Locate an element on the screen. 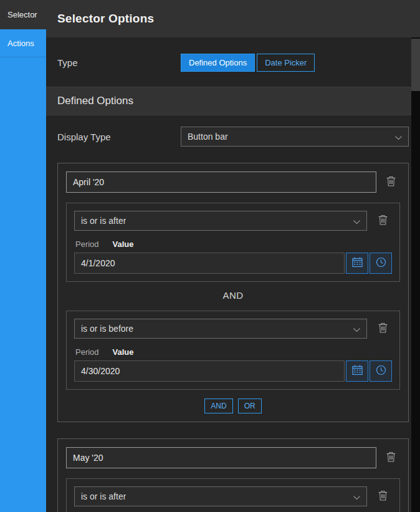 This screenshot has height=512, width=420. scrollbar-thumb is located at coordinates (416, 65).